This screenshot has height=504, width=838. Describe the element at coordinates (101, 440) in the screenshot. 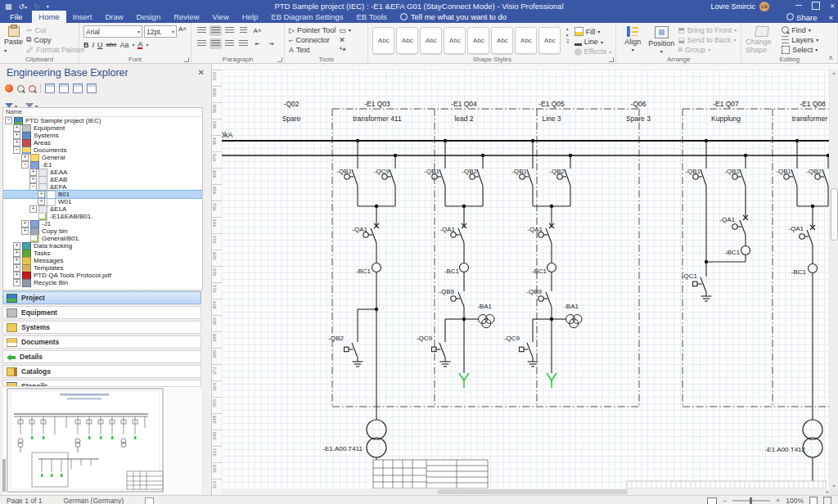

I see `page-thumbnail` at that location.